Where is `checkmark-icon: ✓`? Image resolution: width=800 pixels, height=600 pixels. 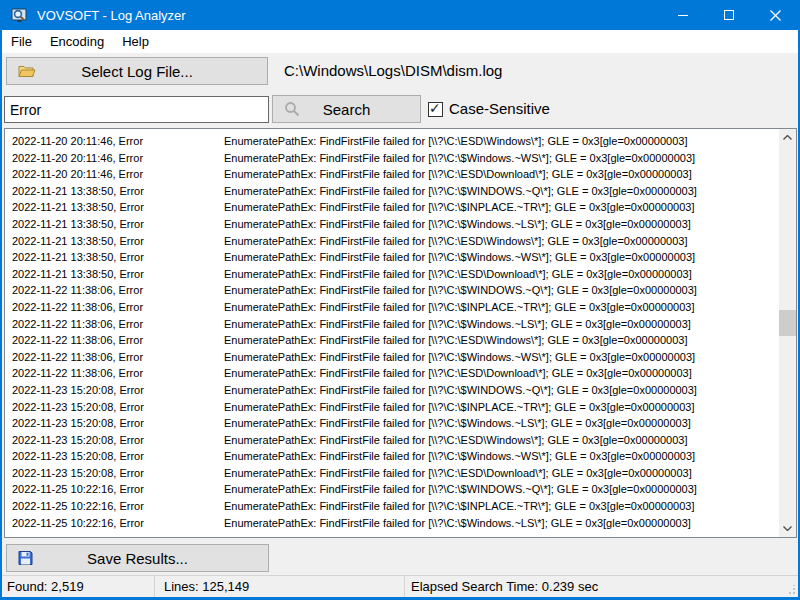
checkmark-icon: ✓ is located at coordinates (435, 108).